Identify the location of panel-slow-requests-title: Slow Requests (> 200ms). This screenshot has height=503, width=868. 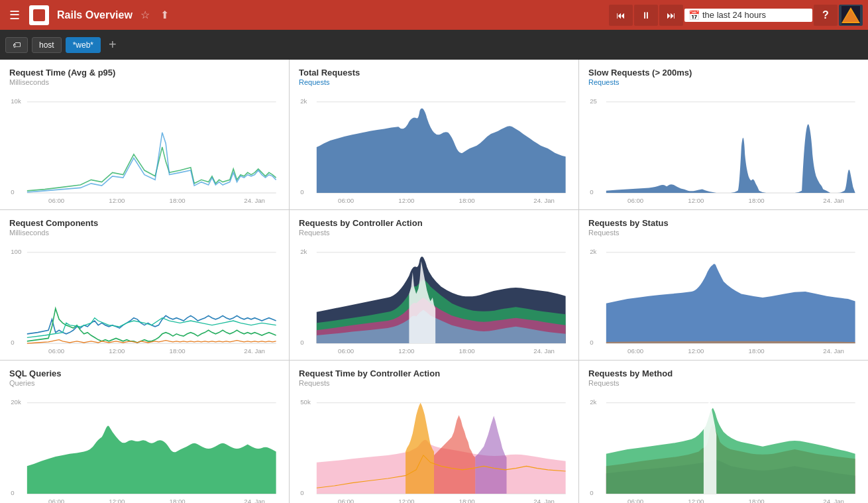
(724, 73).